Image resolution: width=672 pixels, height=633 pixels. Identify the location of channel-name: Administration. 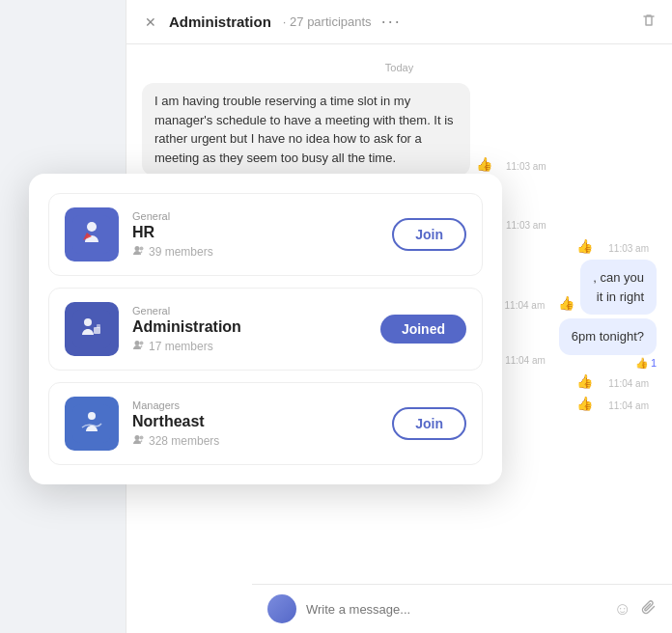
(249, 327).